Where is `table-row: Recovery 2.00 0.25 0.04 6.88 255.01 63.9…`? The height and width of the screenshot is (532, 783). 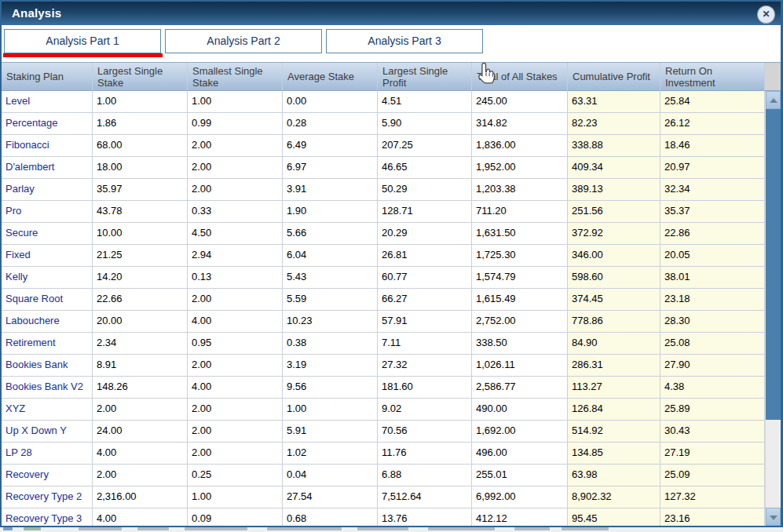
table-row: Recovery 2.00 0.25 0.04 6.88 255.01 63.9… is located at coordinates (383, 476).